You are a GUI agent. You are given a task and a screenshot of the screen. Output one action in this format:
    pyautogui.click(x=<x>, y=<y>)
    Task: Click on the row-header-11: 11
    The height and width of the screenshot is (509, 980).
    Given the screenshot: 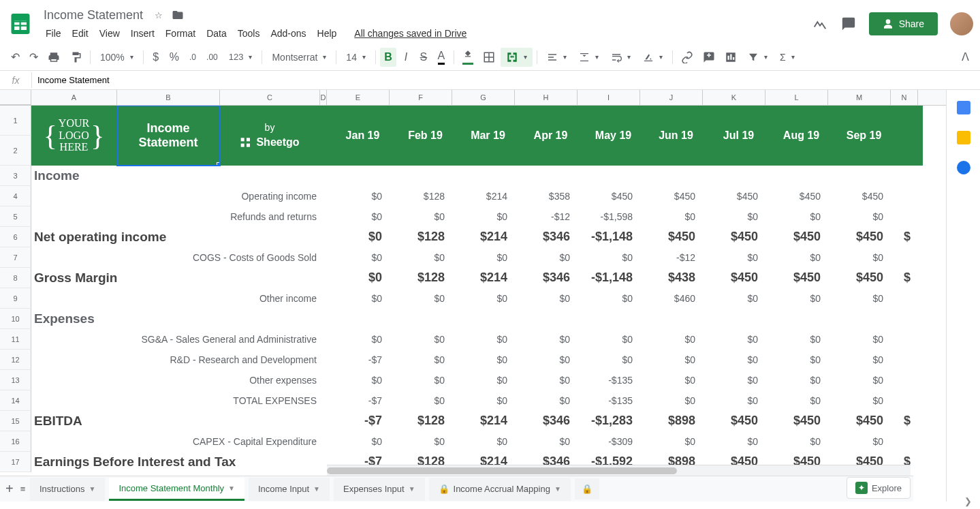 What is the action you would take?
    pyautogui.click(x=16, y=339)
    